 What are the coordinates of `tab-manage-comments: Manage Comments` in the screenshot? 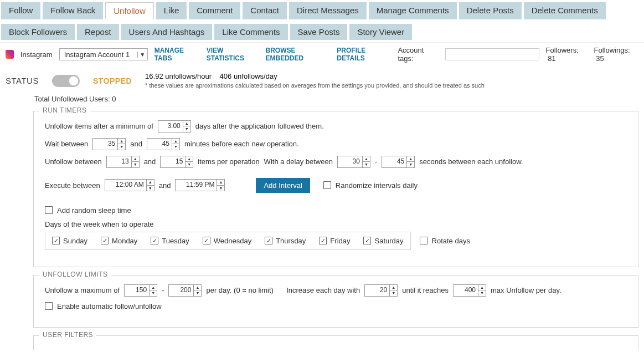 It's located at (413, 11).